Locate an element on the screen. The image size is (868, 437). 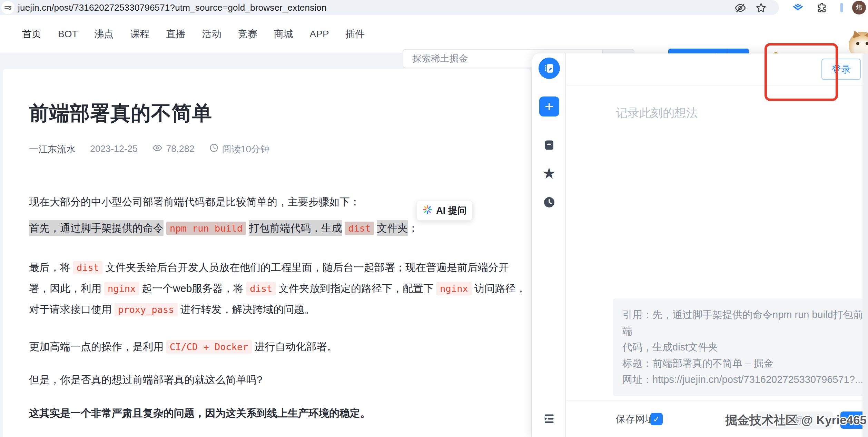
nav-item-pins: 沸点 is located at coordinates (104, 34).